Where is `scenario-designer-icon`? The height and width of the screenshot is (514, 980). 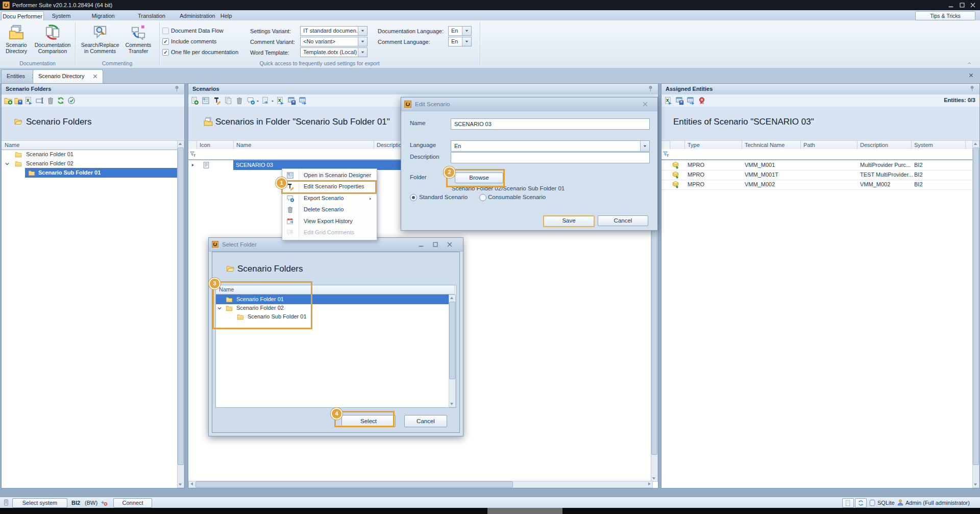
scenario-designer-icon is located at coordinates (206, 101).